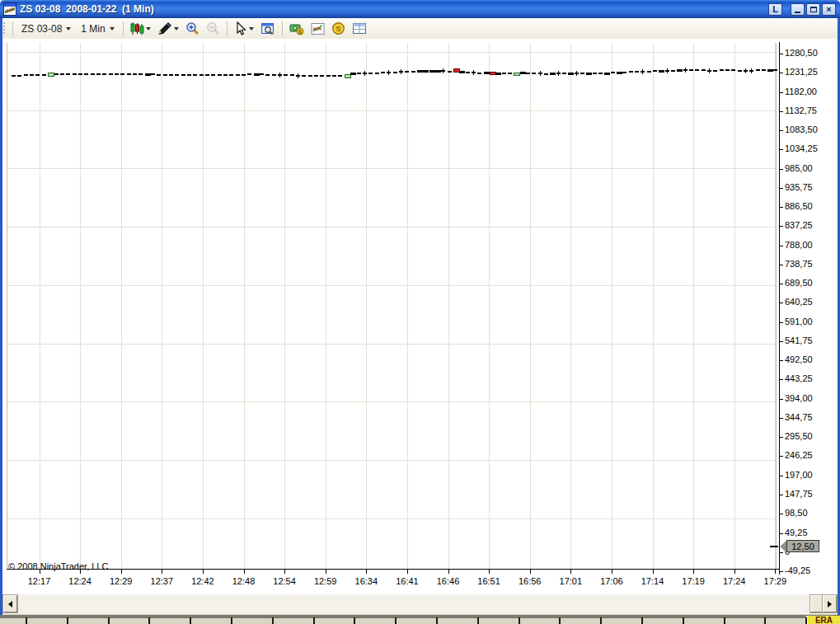  Describe the element at coordinates (392, 569) in the screenshot. I see `time-axis-line` at that location.